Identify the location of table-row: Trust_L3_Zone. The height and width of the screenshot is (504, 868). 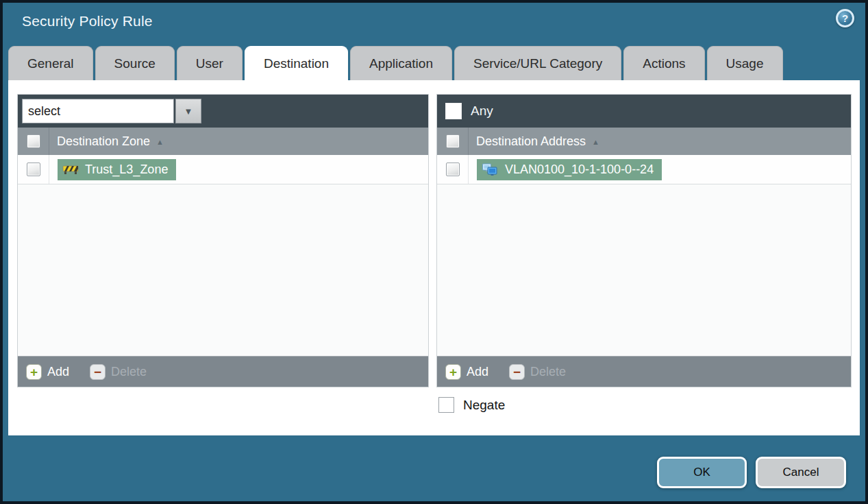
(223, 170).